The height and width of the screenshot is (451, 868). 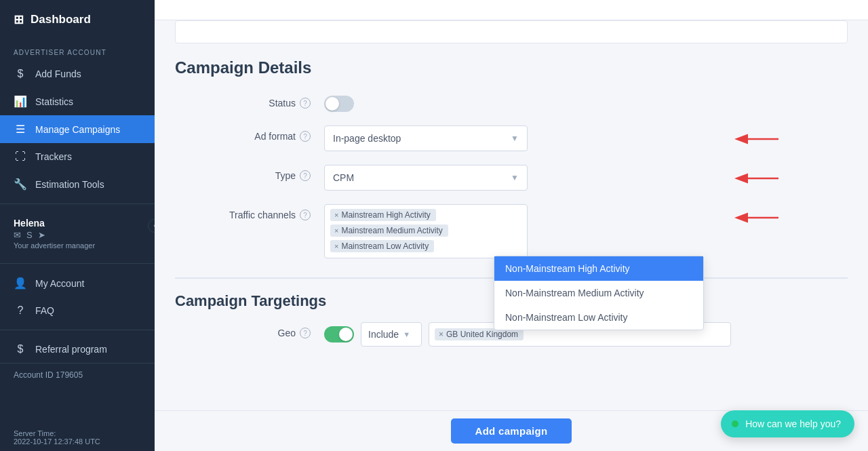 I want to click on dropdown-item-non-mainstream-medium: Non-Mainstream Medium Activity, so click(x=599, y=293).